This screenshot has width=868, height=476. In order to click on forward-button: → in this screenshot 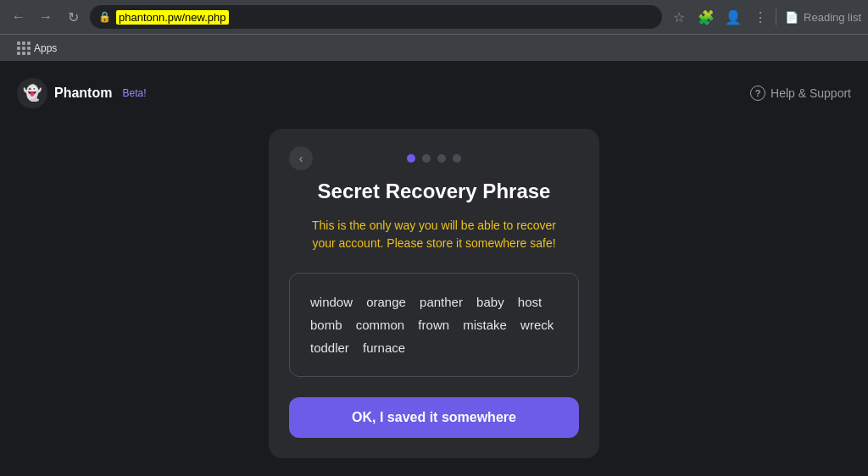, I will do `click(46, 17)`.